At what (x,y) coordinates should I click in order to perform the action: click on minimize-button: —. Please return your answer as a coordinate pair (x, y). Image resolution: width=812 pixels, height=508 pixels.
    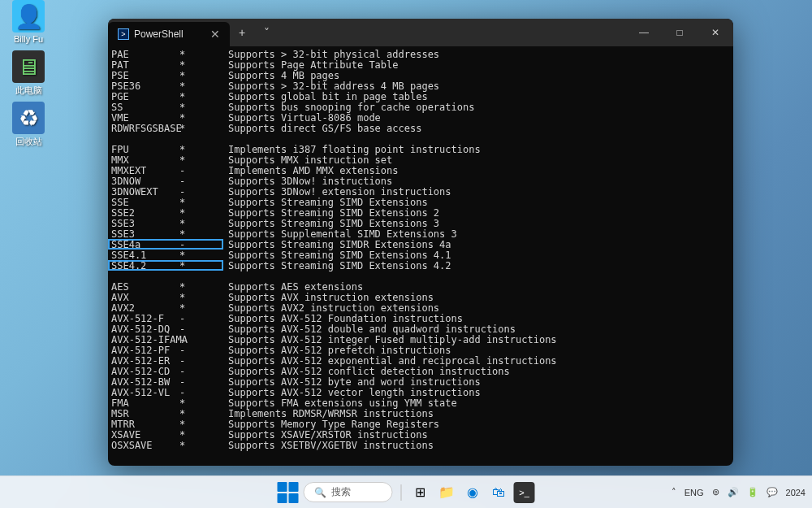
    Looking at the image, I should click on (644, 33).